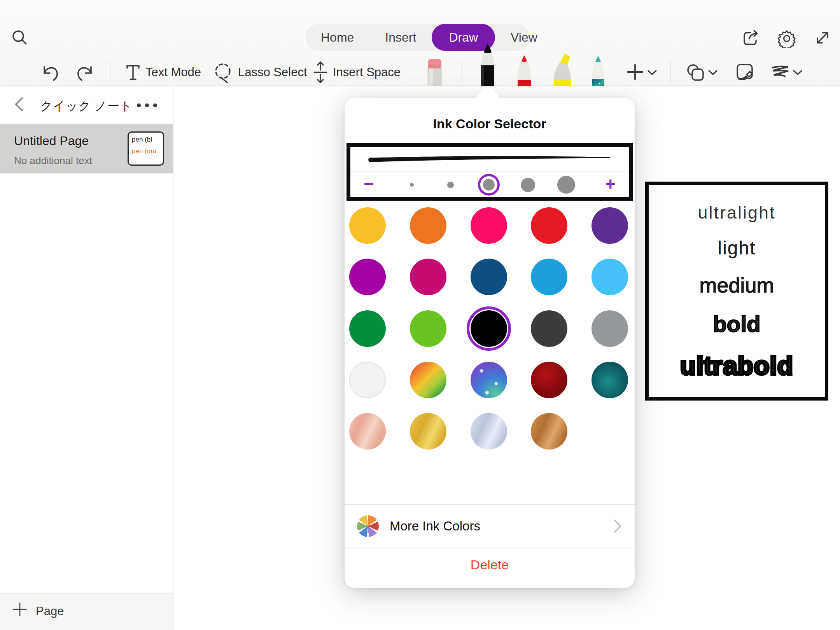 This screenshot has width=840, height=630. What do you see at coordinates (85, 72) in the screenshot?
I see `redo-icon` at bounding box center [85, 72].